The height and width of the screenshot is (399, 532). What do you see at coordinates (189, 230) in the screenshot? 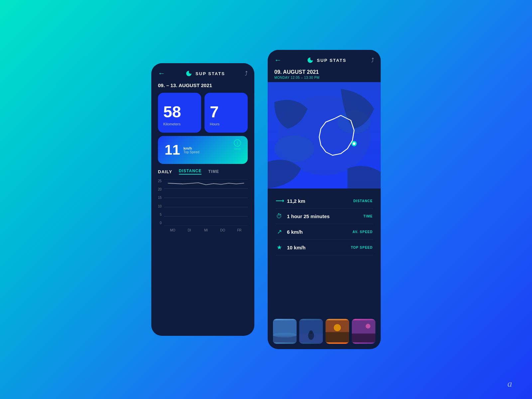
I see `x-label-di: DI` at bounding box center [189, 230].